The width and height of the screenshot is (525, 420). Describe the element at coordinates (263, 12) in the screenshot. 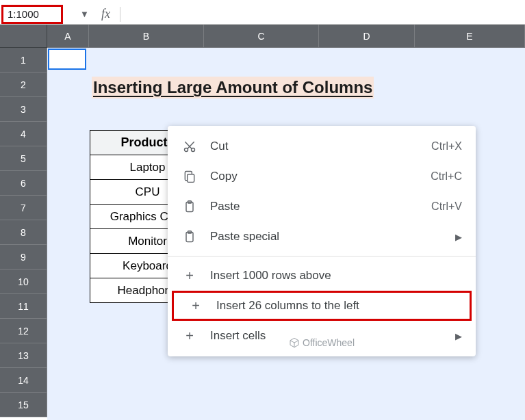

I see `formula-bar: 1:1000 ▼ fx` at that location.